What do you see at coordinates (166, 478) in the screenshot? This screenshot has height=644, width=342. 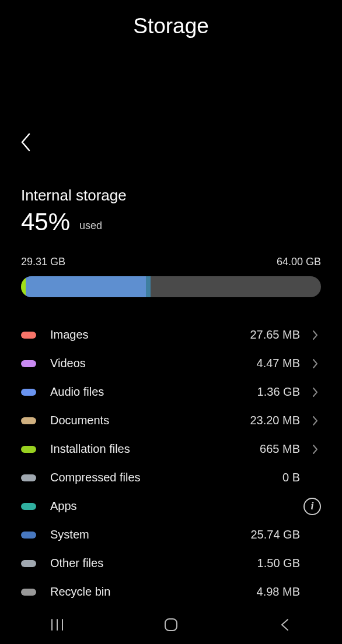 I see `category-label: Compressed files` at bounding box center [166, 478].